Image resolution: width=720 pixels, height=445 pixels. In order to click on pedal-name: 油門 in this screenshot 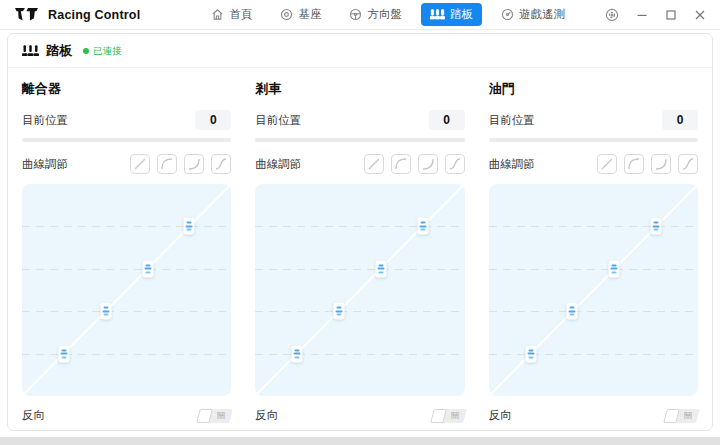, I will do `click(594, 89)`.